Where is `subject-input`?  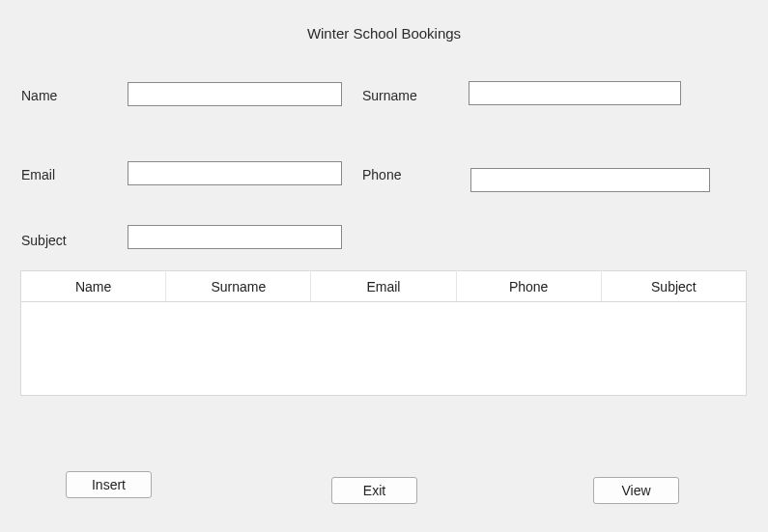 subject-input is located at coordinates (235, 238).